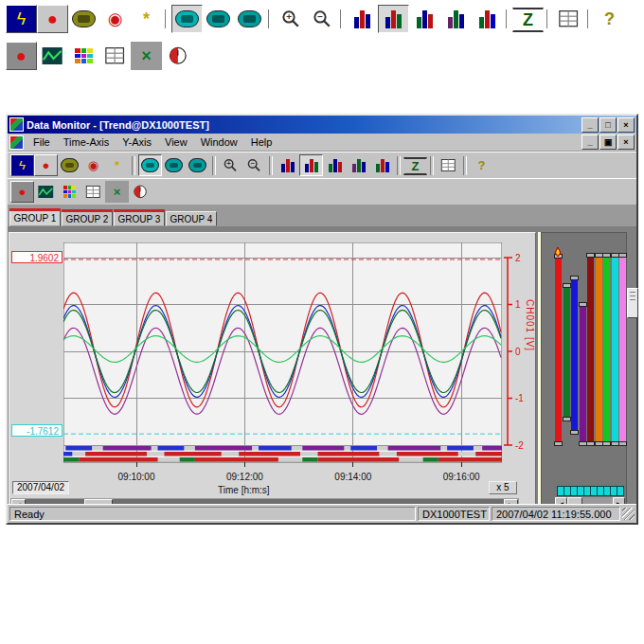 The height and width of the screenshot is (644, 644). I want to click on color-graph-icon, so click(70, 191).